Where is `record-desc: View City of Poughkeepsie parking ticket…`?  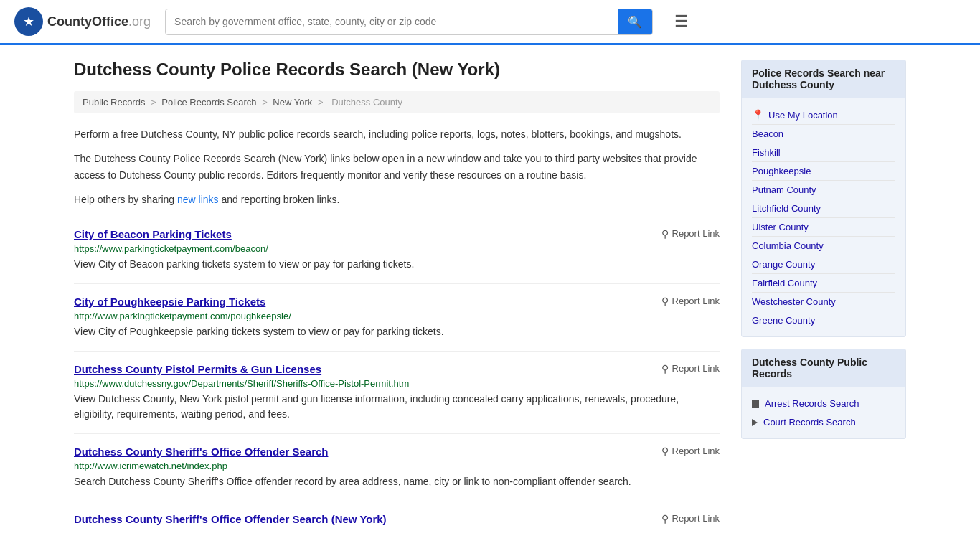 record-desc: View City of Poughkeepsie parking ticket… is located at coordinates (397, 331).